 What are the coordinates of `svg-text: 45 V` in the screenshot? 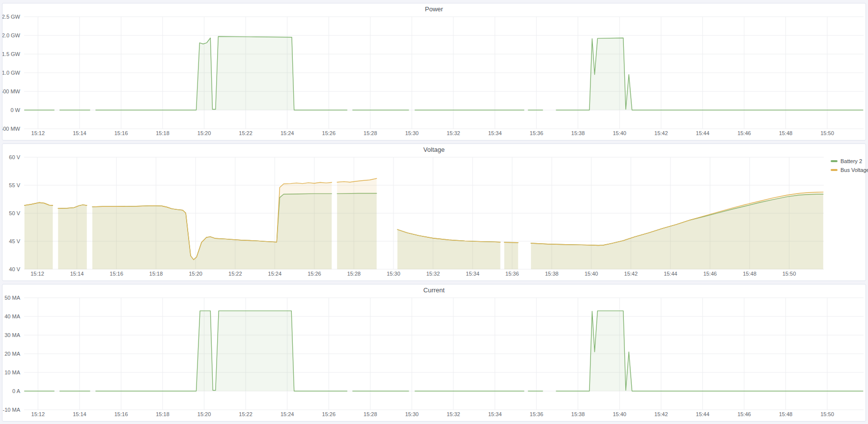 It's located at (15, 241).